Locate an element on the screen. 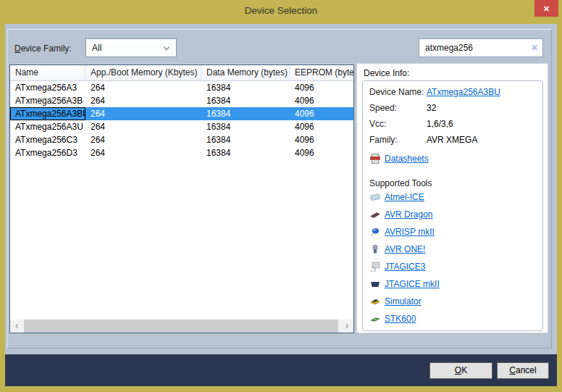  tool-link: JTAGICE3 is located at coordinates (405, 267).